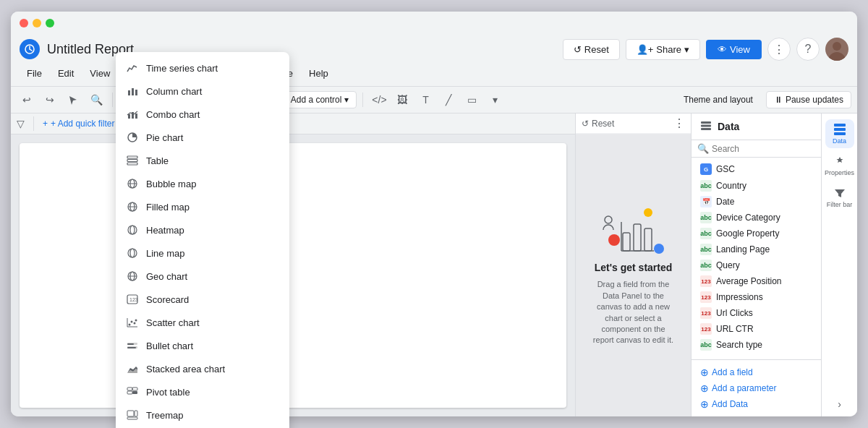  I want to click on add-filter-button: + + Add quick filter, so click(78, 124).